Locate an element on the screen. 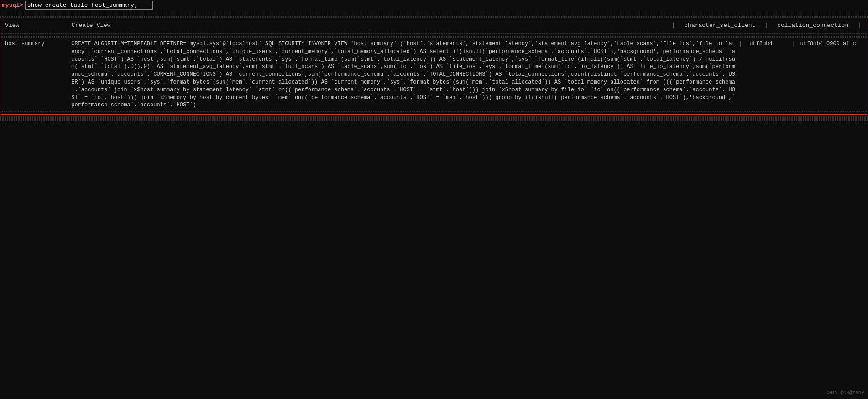 This screenshot has width=868, height=399. row-div-b1 is located at coordinates (434, 111).